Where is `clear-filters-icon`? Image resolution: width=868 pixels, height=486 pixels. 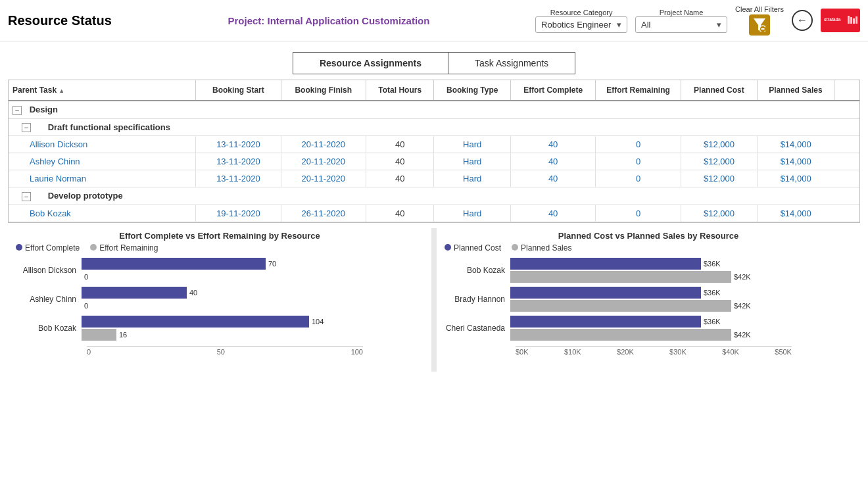 clear-filters-icon is located at coordinates (760, 25).